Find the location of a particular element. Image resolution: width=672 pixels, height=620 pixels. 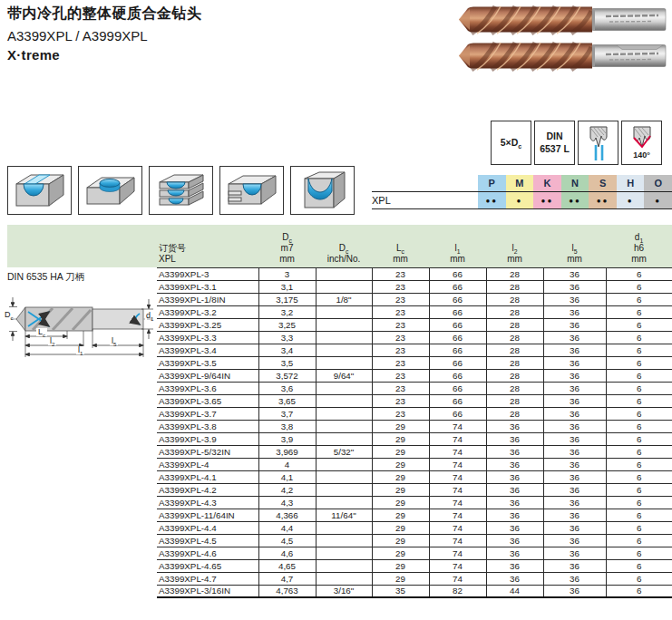

table-cell: A3399XPL-3.4 is located at coordinates (208, 350).